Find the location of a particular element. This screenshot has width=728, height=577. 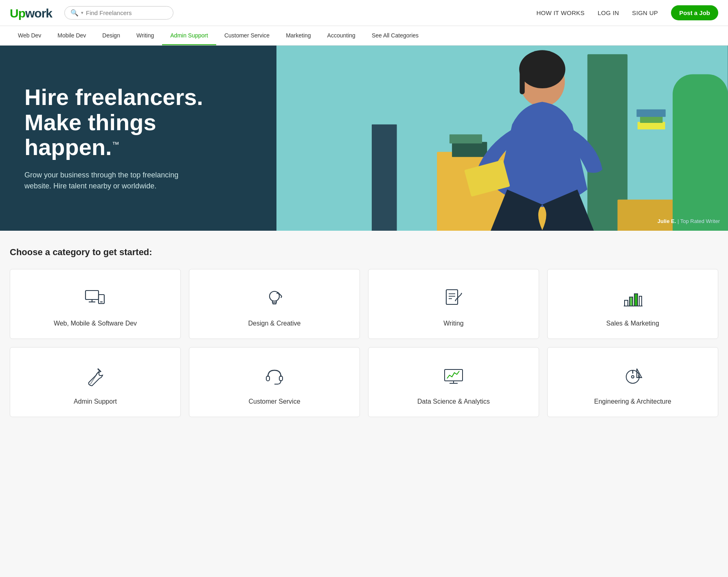

data-science-label: Data Science & Analytics is located at coordinates (454, 402).